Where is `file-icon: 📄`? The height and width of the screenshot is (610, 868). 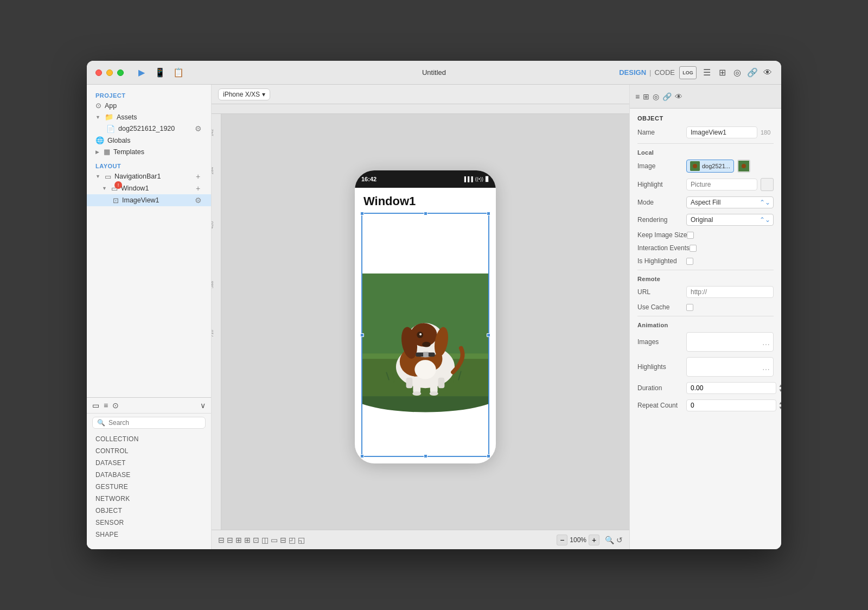
file-icon: 📄 is located at coordinates (111, 129).